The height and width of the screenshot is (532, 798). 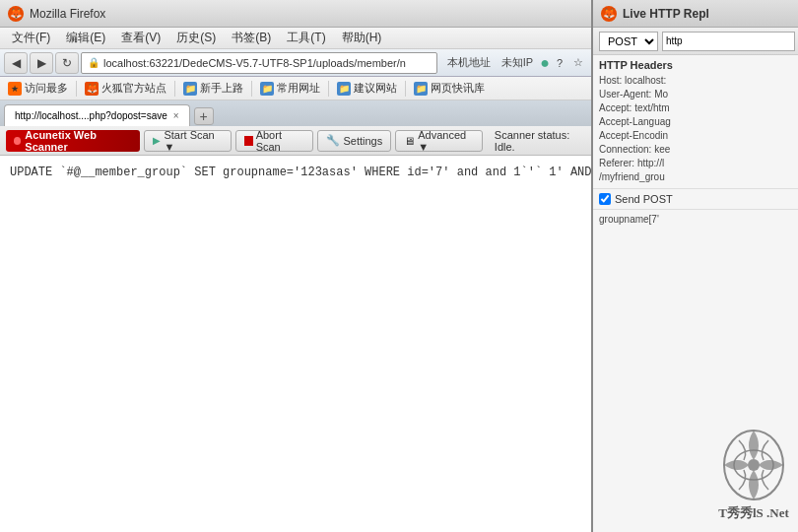 I want to click on menu-view: 查看(V), so click(x=141, y=37).